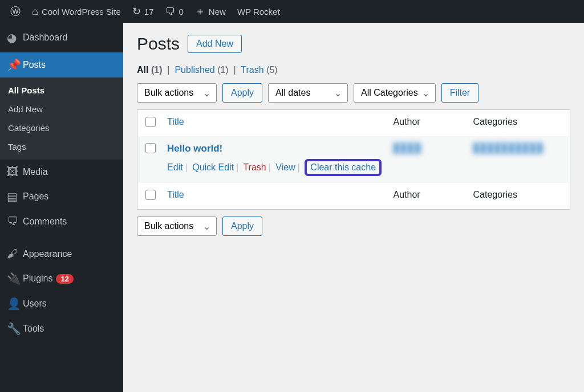 This screenshot has height=392, width=584. I want to click on table-row: Hello world! Edit| Quick Edit| Trash| Vi…, so click(354, 160).